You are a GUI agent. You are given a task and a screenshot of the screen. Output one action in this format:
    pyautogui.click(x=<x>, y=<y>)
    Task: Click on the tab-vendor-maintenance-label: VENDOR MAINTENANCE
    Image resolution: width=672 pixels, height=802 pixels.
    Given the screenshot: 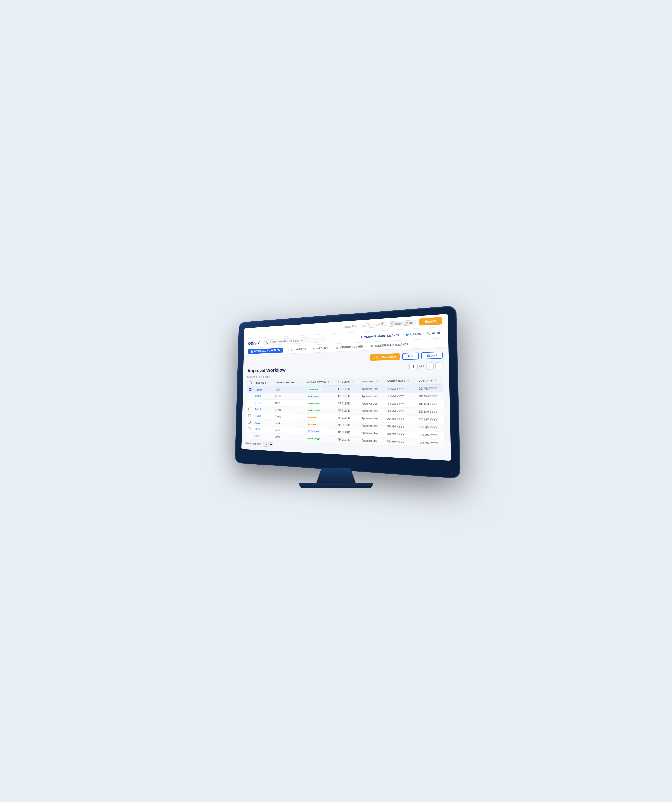 What is the action you would take?
    pyautogui.click(x=392, y=345)
    